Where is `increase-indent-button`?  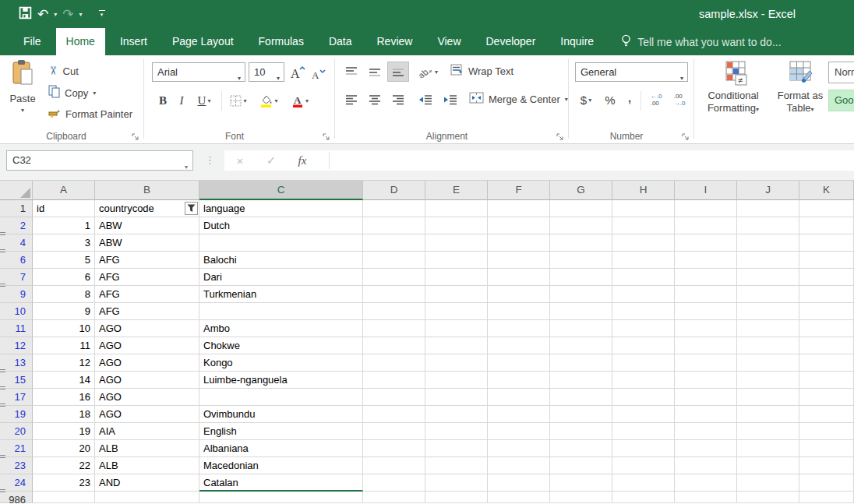
increase-indent-button is located at coordinates (450, 100).